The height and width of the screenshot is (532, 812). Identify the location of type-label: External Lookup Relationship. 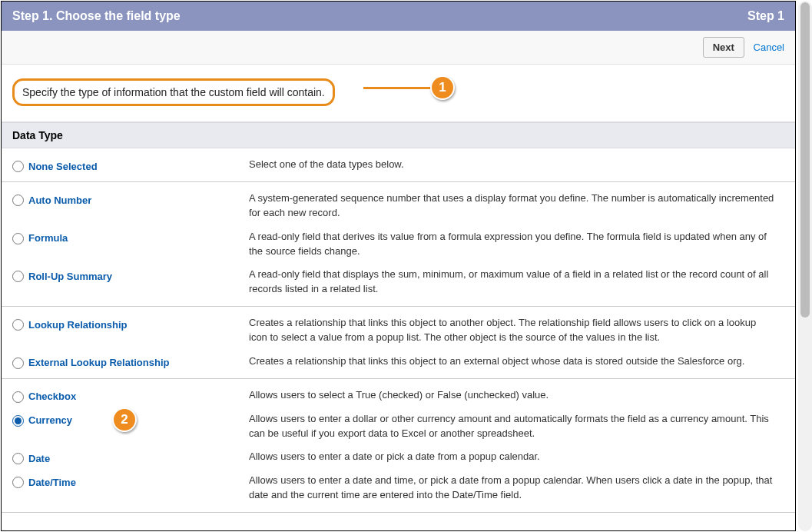
(98, 363).